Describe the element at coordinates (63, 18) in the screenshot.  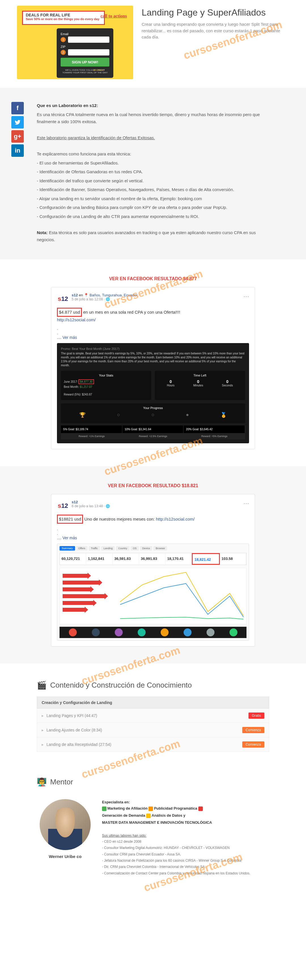
I see `deals-band: DEALS FOR REAL LIFE Save 50% or more on …` at that location.